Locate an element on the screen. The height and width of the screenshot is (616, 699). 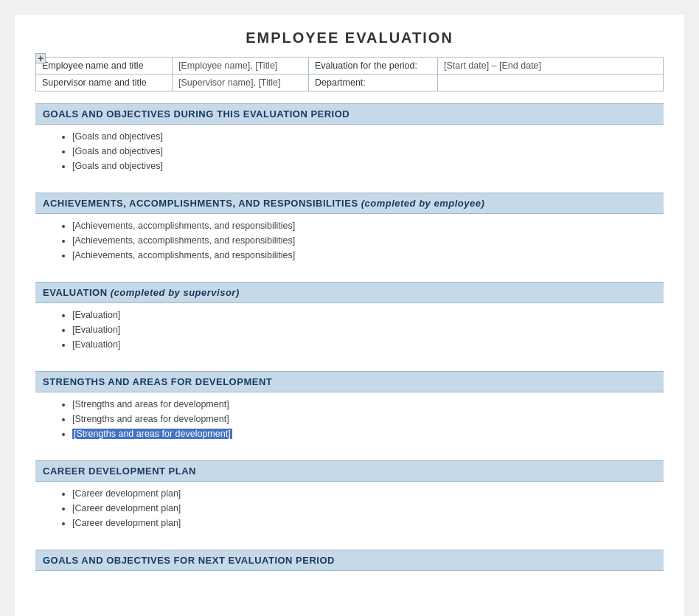
section-list-goals: [Goals and objectives][Goals and objecti… is located at coordinates (357, 151).